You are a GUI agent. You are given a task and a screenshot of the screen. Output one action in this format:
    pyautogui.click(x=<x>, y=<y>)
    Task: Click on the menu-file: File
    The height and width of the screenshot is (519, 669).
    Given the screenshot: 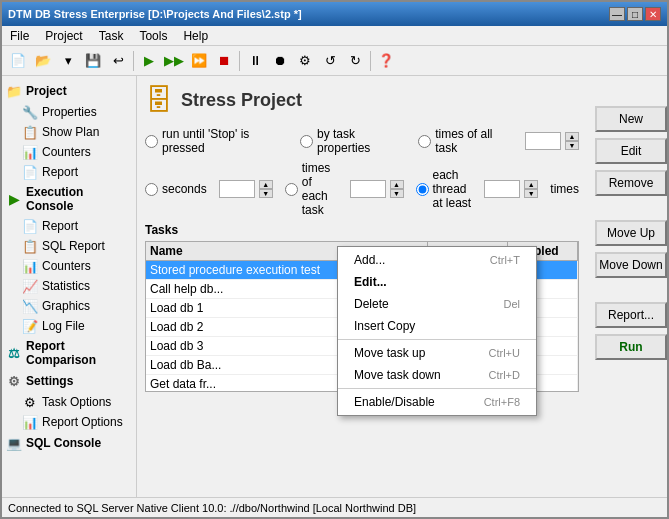 What is the action you would take?
    pyautogui.click(x=20, y=36)
    